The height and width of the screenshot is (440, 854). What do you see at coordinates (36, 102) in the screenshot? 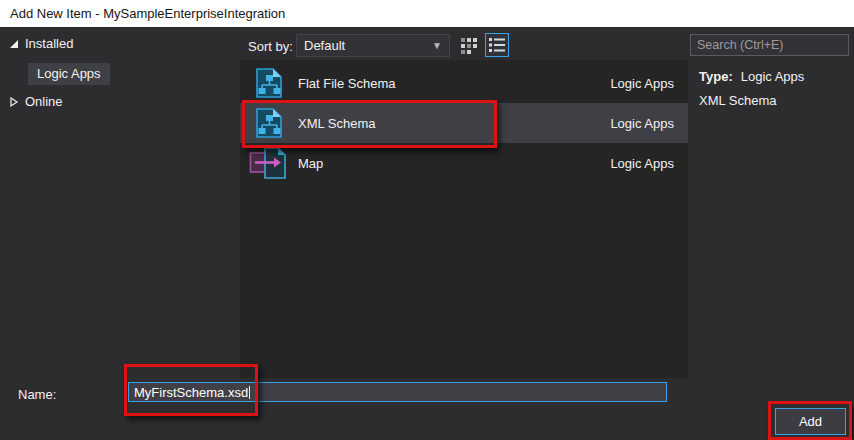
I see `tree-node-online: Online` at bounding box center [36, 102].